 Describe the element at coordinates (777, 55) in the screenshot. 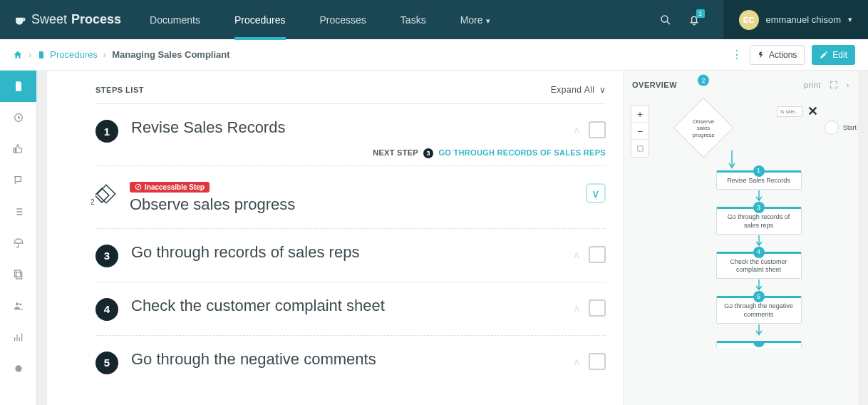

I see `actions-button: Actions` at that location.